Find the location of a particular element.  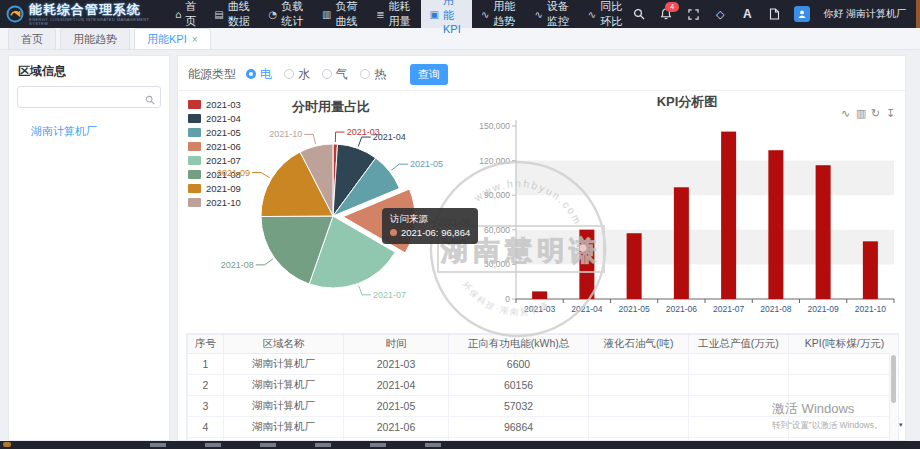

tab-首页: 首页 is located at coordinates (32, 38).